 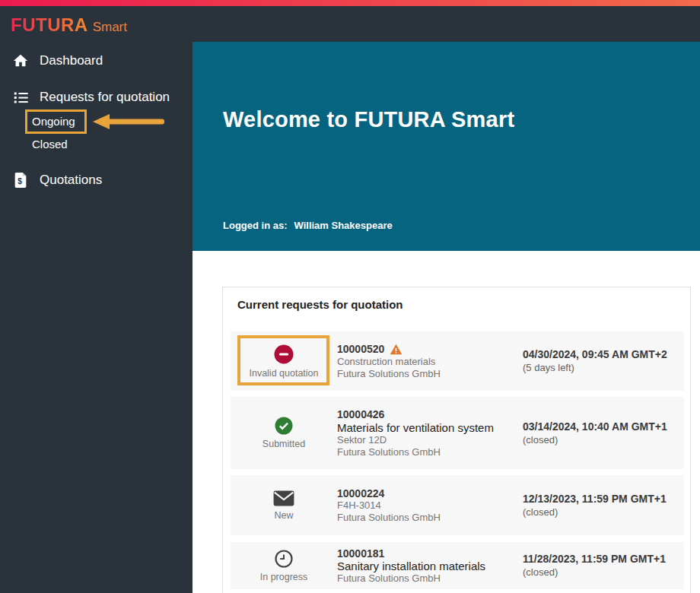 I want to click on request-row: New 10000224 F4H-3014 Futura Solutions G…, so click(x=457, y=505).